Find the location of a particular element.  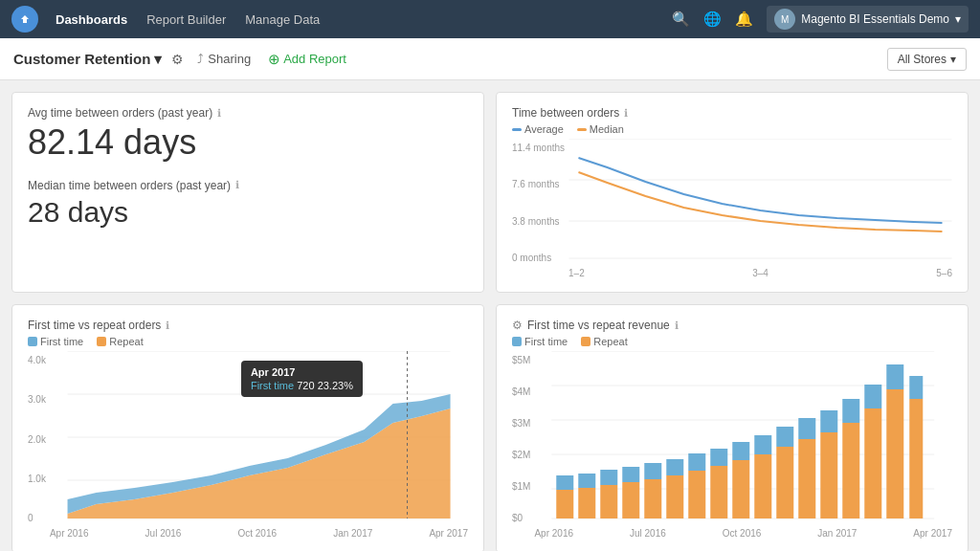

orders-legend: First time Repeat is located at coordinates (248, 342).